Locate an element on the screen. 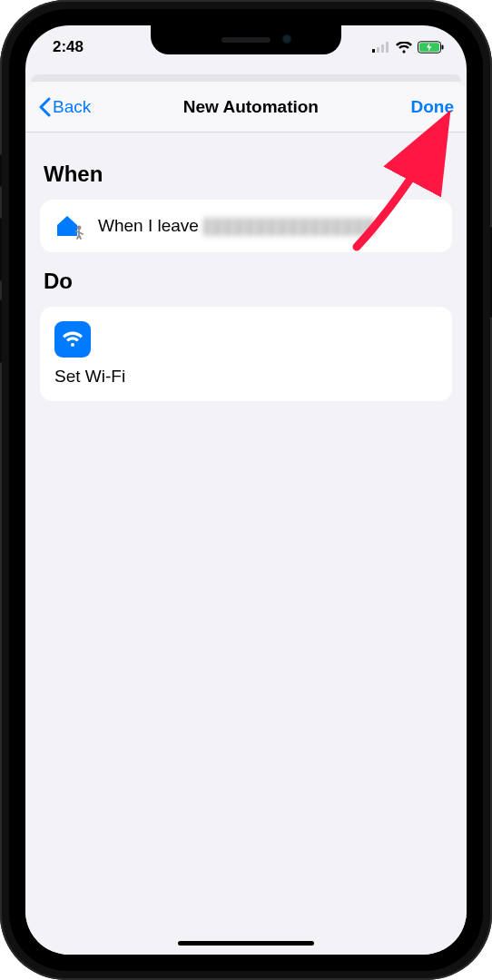 The height and width of the screenshot is (980, 492). speaker-grille is located at coordinates (246, 40).